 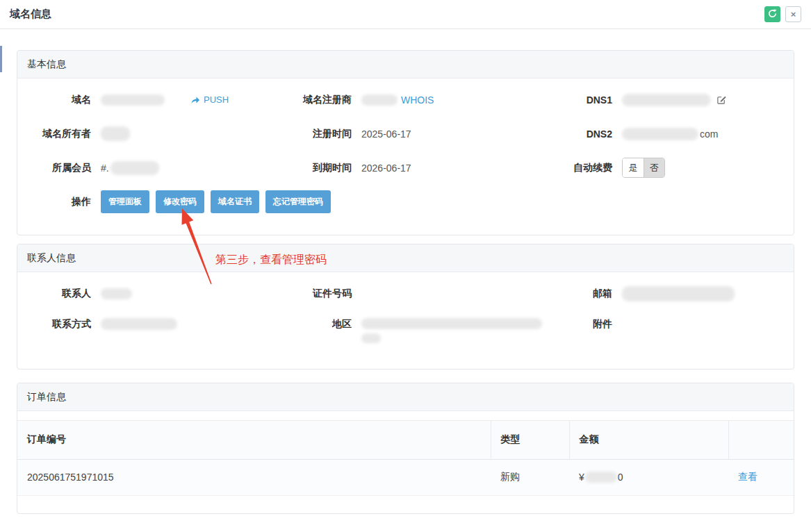 What do you see at coordinates (406, 133) in the screenshot?
I see `basic-row-2: 域名所有者 注册时间 2025-06-17 DNS2 com` at bounding box center [406, 133].